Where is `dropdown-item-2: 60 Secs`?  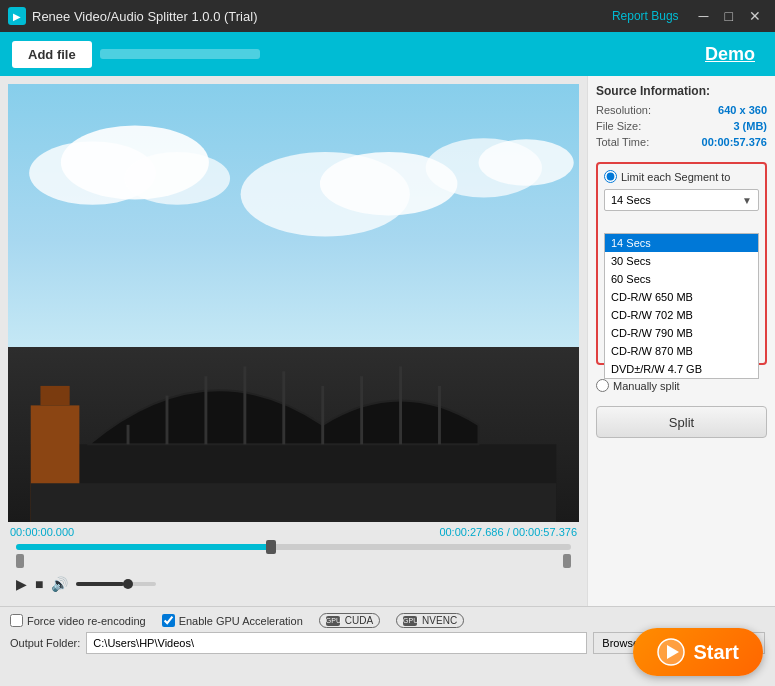 dropdown-item-2: 60 Secs is located at coordinates (682, 279).